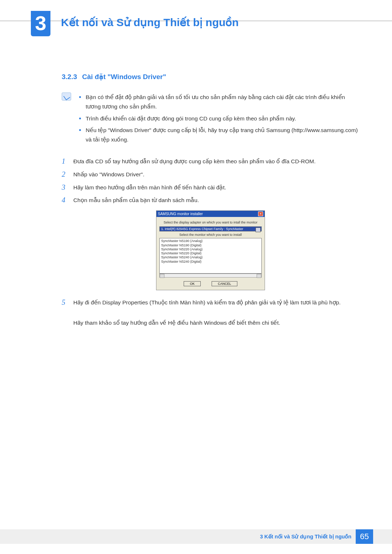 This screenshot has width=392, height=554. What do you see at coordinates (150, 22) in the screenshot?
I see `chapter-title: Kết nối và Sử dụng Thiết bị nguồn` at bounding box center [150, 22].